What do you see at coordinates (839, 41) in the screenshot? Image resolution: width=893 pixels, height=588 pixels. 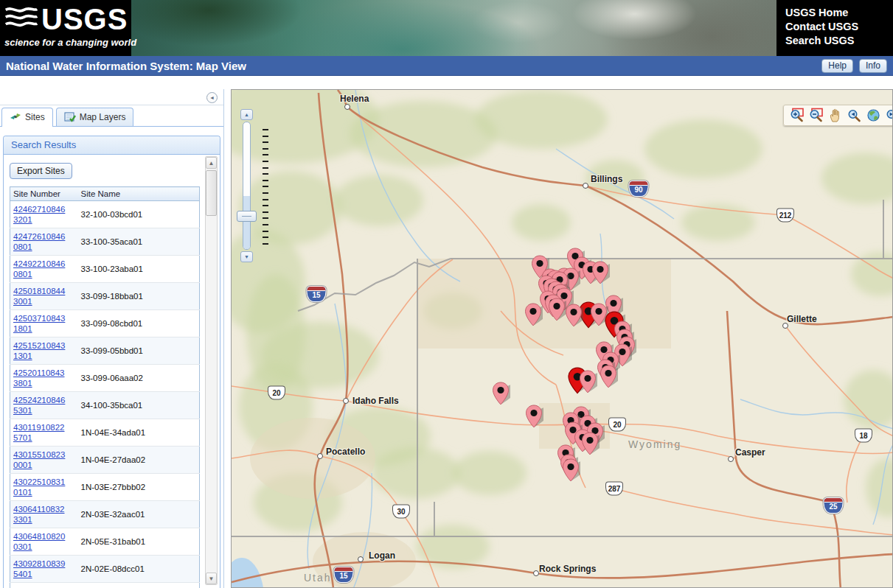 I see `header-link: Search USGS` at bounding box center [839, 41].